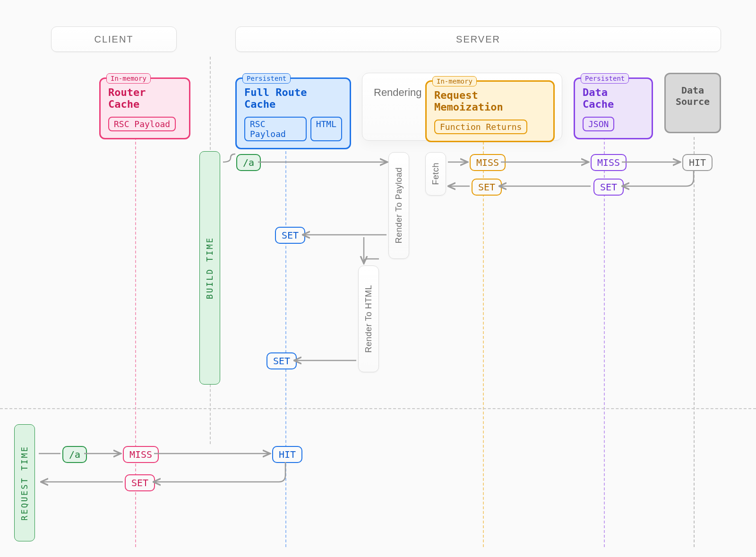 The height and width of the screenshot is (557, 756). I want to click on route-a-request: /a, so click(75, 454).